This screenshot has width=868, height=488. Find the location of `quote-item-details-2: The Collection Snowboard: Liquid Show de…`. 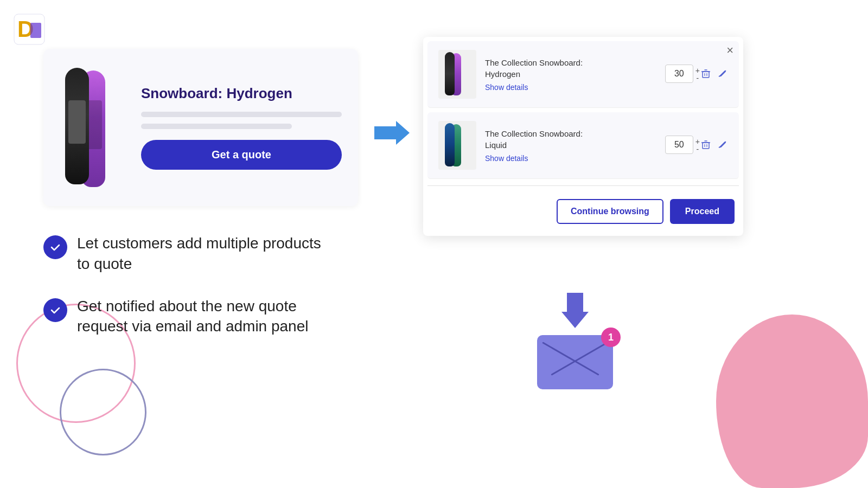

quote-item-details-2: The Collection Snowboard: Liquid Show de… is located at coordinates (575, 145).